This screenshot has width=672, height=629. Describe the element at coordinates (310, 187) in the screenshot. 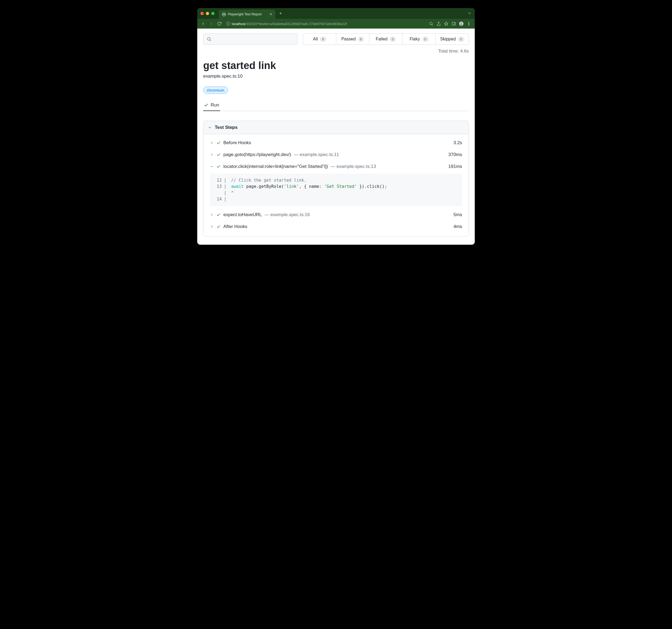

I see `code-text: { name` at that location.